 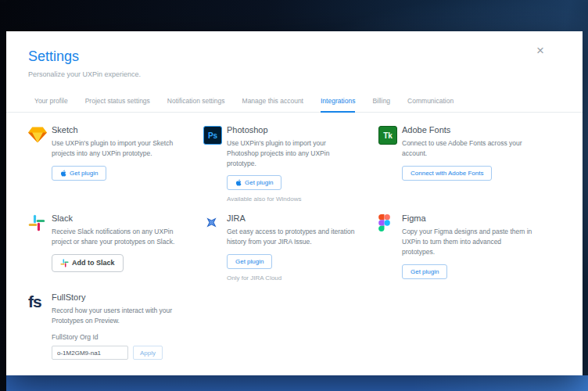 What do you see at coordinates (38, 135) in the screenshot?
I see `sketch-diamond-icon` at bounding box center [38, 135].